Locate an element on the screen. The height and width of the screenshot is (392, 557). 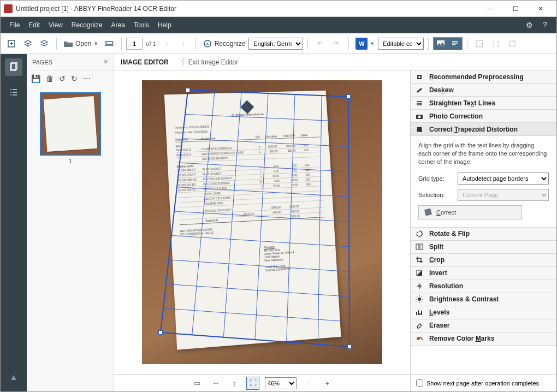
tool-label: Brightness & Contrast is located at coordinates (464, 299).